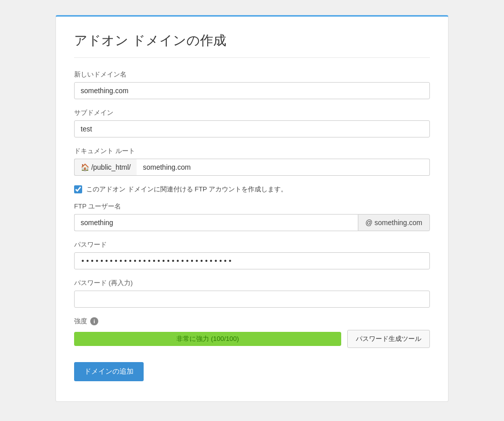 The width and height of the screenshot is (504, 421). What do you see at coordinates (252, 123) in the screenshot?
I see `subdomain-group: サブドメイン` at bounding box center [252, 123].